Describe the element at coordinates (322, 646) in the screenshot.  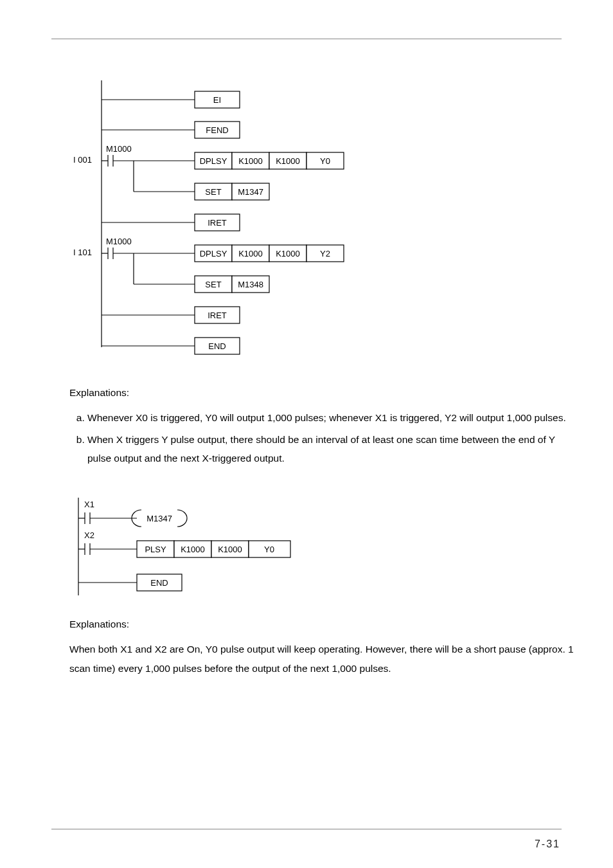
I see `explanations-block-2: Explanations: When both X1 and X2 are On…` at that location.